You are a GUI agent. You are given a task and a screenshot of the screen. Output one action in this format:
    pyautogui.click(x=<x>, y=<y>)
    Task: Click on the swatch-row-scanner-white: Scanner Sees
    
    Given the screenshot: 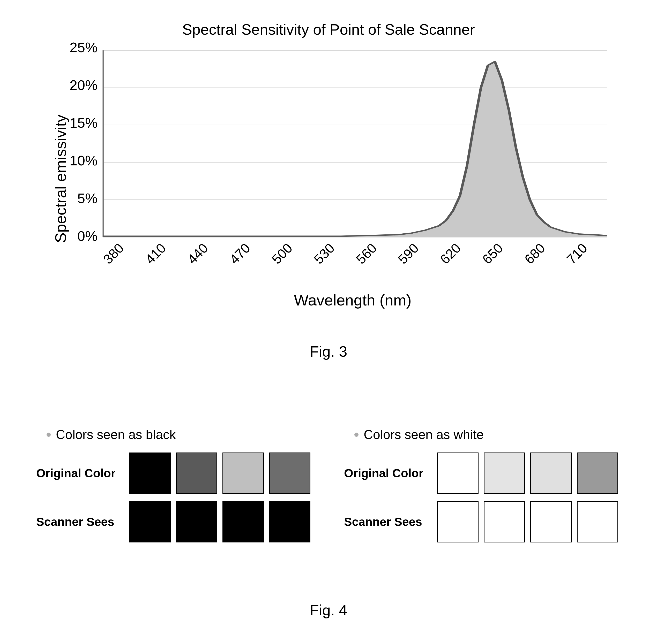 What is the action you would take?
    pyautogui.click(x=482, y=522)
    